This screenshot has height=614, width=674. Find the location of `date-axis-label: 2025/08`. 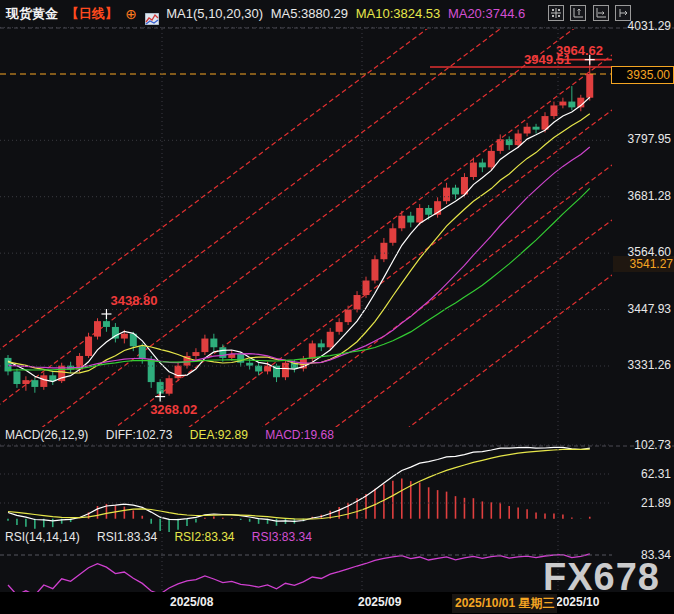

date-axis-label: 2025/08 is located at coordinates (192, 602).